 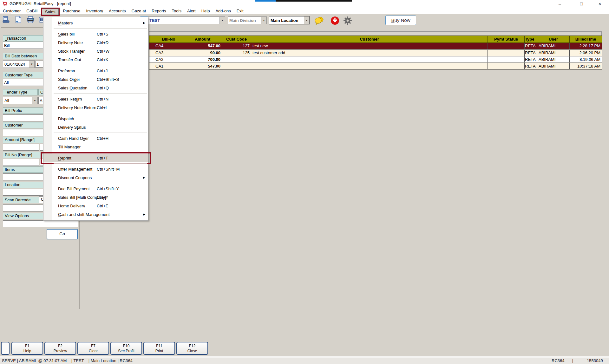 I want to click on grid-cell-amount: 700.00, so click(x=203, y=60).